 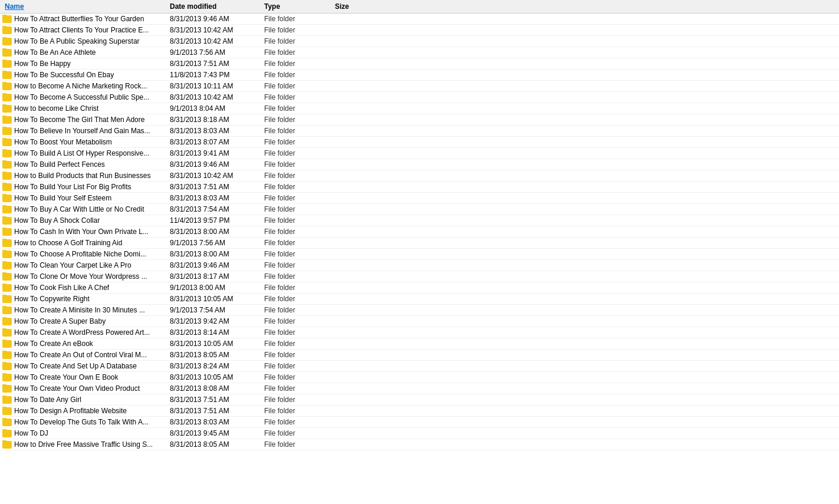 I want to click on file-name-cell: How To Be A Public Speaking Superstar, so click(x=85, y=41).